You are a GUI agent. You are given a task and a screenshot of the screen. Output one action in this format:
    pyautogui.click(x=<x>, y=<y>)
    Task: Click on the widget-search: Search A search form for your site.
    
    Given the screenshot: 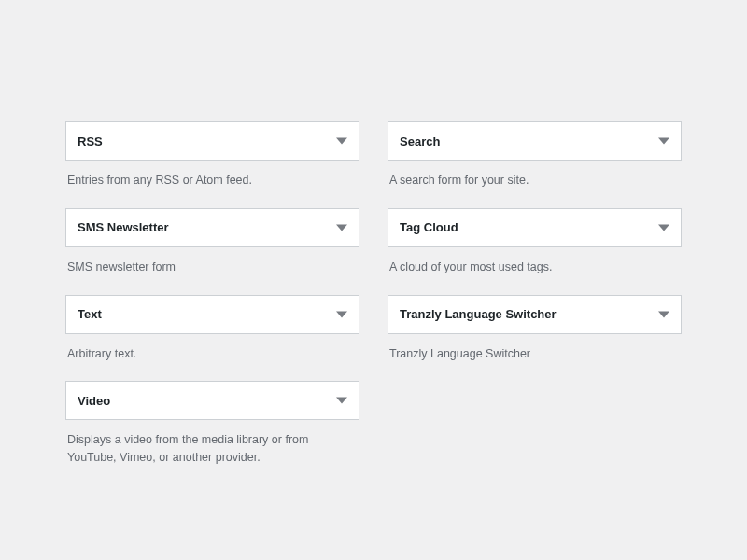 What is the action you would take?
    pyautogui.click(x=534, y=155)
    